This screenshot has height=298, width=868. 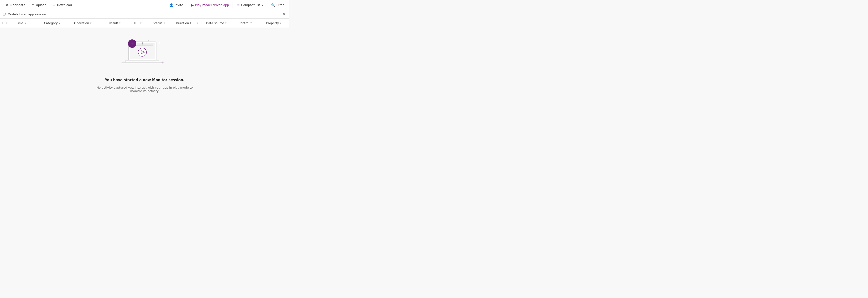 What do you see at coordinates (145, 5) in the screenshot?
I see `toolbar: ✕ Clear data ↑ Upload ↓ Download 👤 Invit…` at bounding box center [145, 5].